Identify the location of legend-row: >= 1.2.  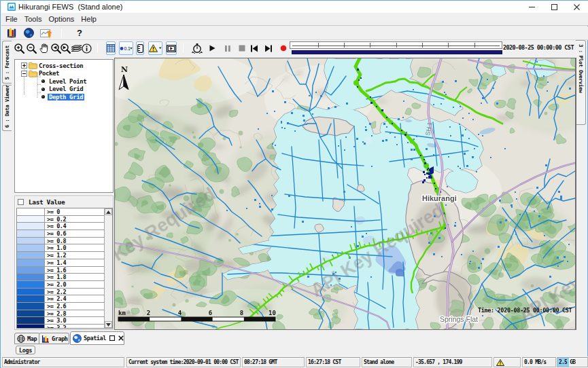
(65, 255).